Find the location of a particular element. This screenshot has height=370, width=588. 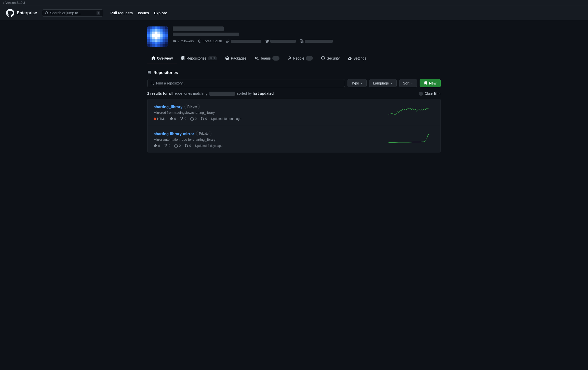

nav-security: Security is located at coordinates (330, 59).